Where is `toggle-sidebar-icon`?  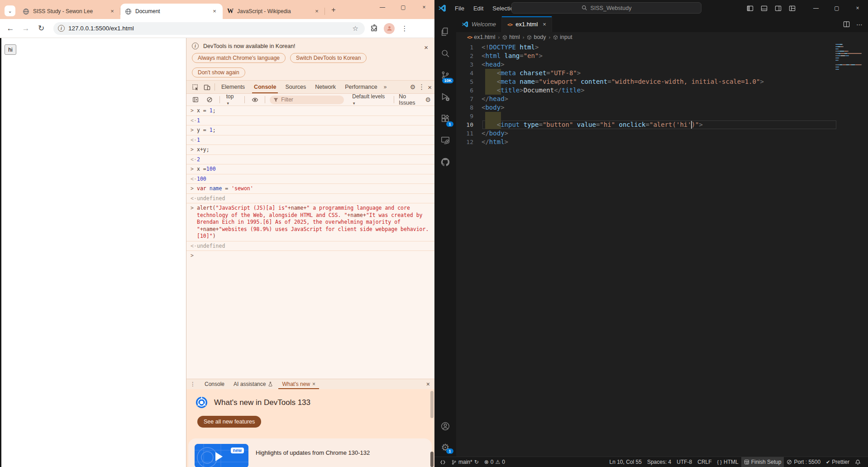
toggle-sidebar-icon is located at coordinates (750, 8).